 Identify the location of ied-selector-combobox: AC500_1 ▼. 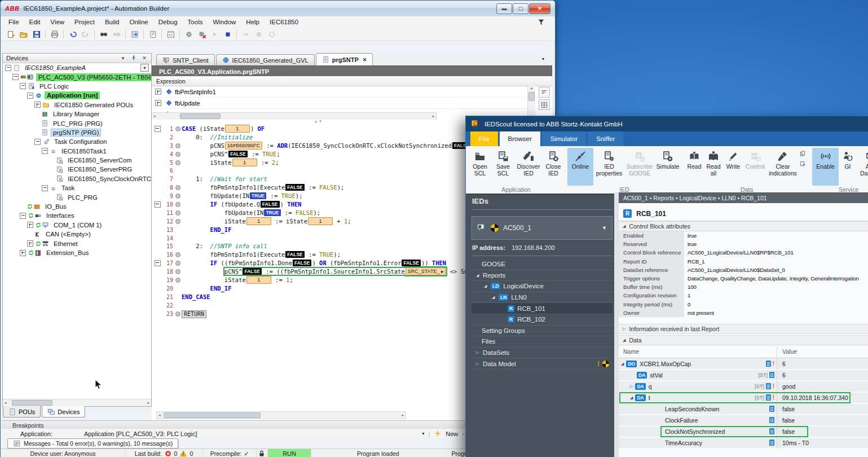
(542, 228).